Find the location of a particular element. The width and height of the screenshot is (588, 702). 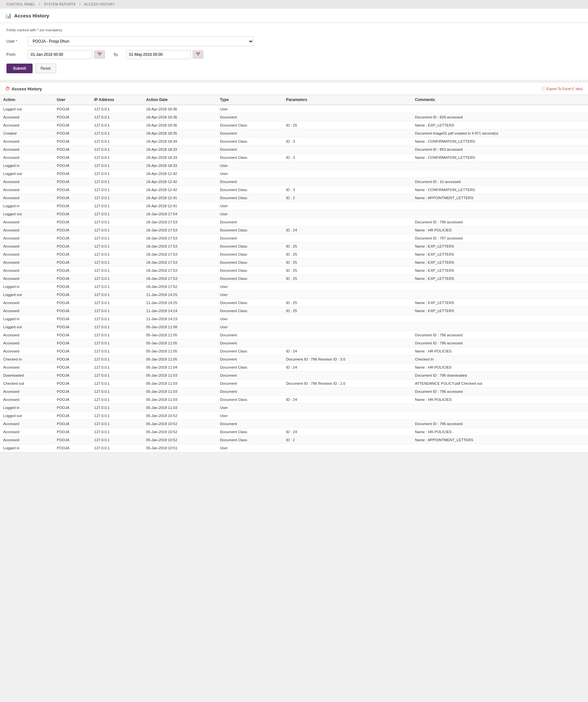

user-filter-row: User * POOJA - Pooja Dhuri is located at coordinates (294, 41).